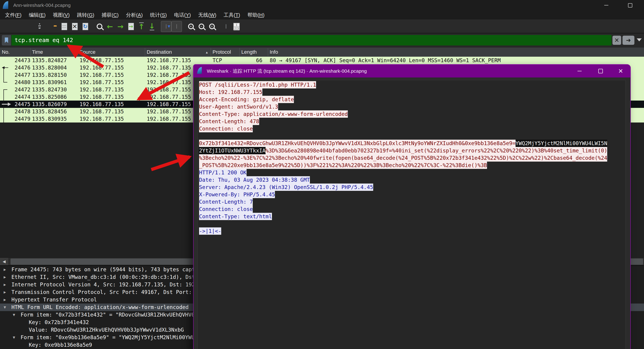  What do you see at coordinates (630, 6) in the screenshot?
I see `maximize-icon` at bounding box center [630, 6].